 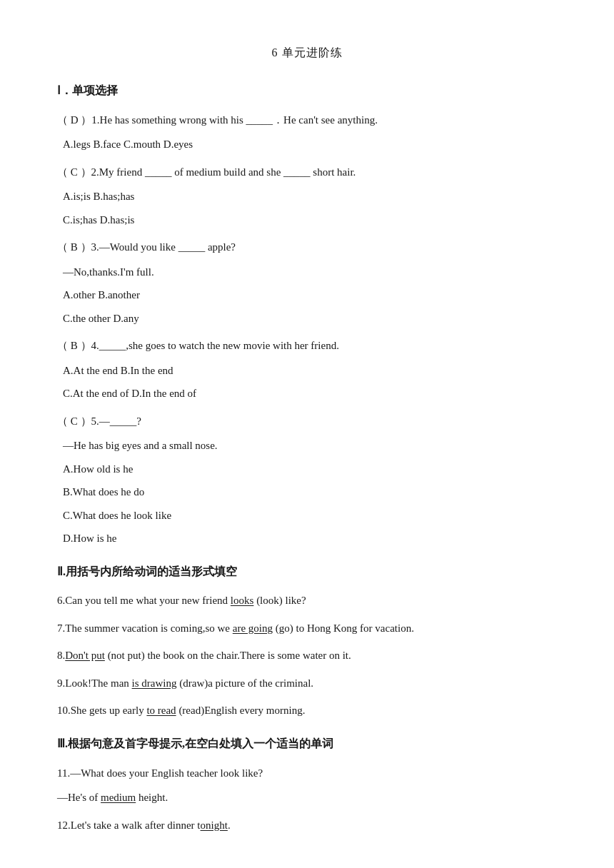 I want to click on q7-answer: are going, so click(x=253, y=628).